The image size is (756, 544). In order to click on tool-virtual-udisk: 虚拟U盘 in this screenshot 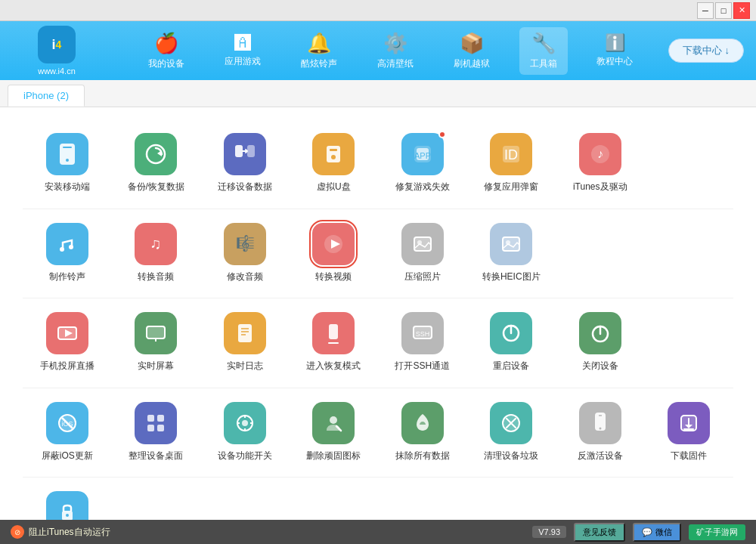, I will do `click(334, 162)`.